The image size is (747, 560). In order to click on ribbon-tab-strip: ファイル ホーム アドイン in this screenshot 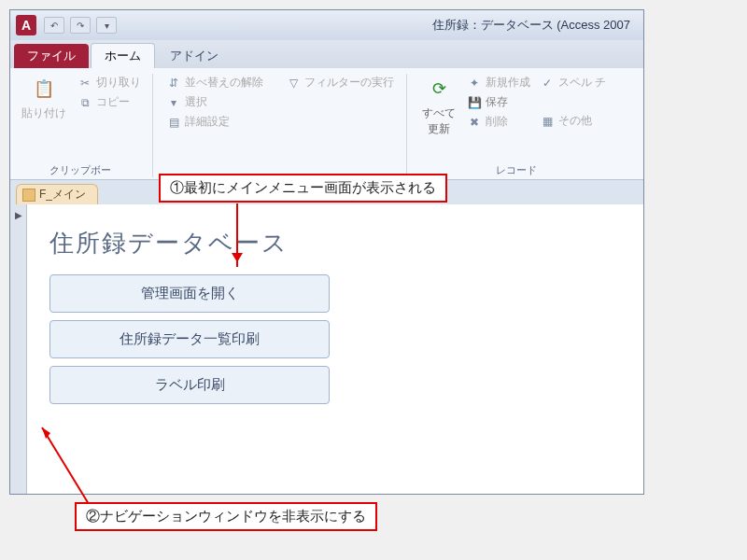, I will do `click(327, 54)`.